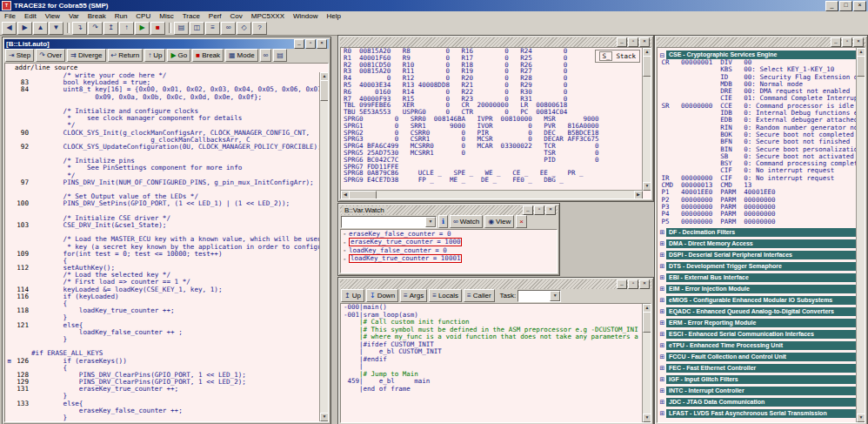 This screenshot has height=424, width=868. I want to click on nav-forward-icon: ▶, so click(24, 28).